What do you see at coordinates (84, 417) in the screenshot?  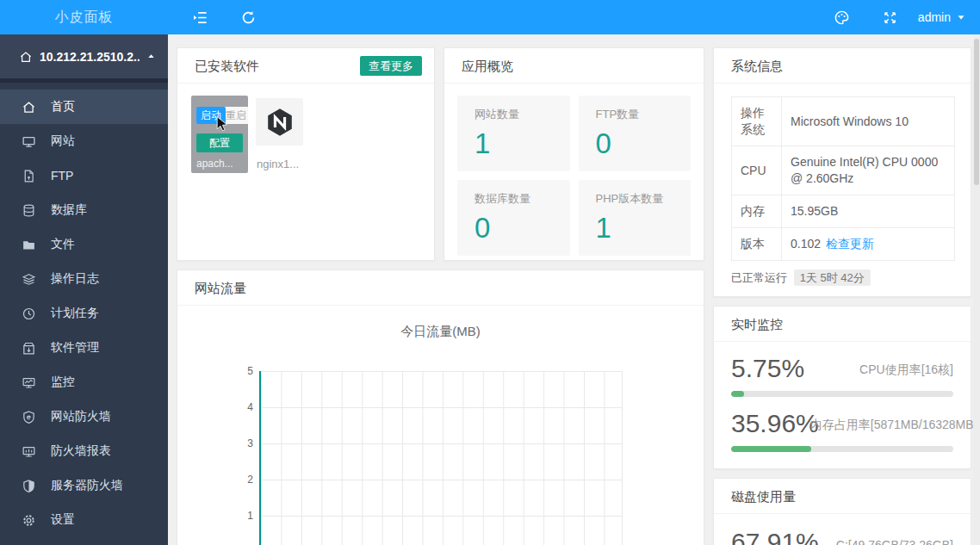 I see `sidebar-item-waf: 网站防火墙` at bounding box center [84, 417].